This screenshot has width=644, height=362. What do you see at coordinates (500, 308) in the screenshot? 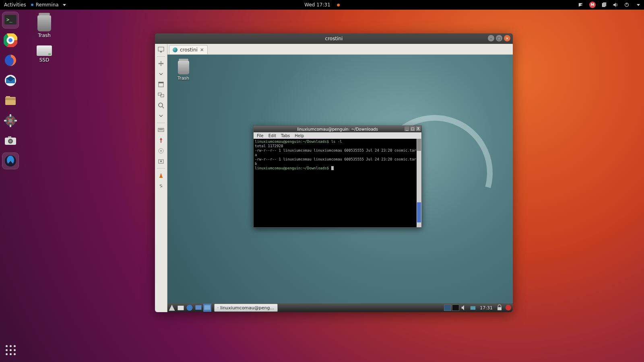
I see `panel-lock-icon` at bounding box center [500, 308].